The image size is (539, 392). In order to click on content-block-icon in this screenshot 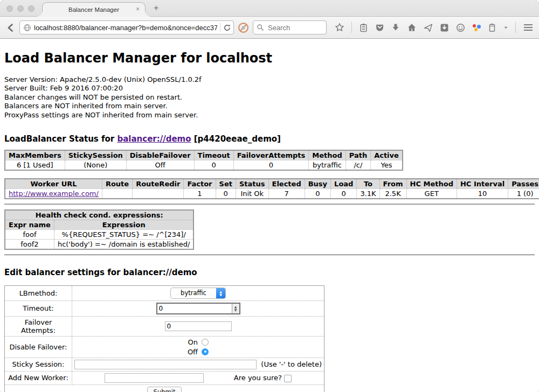, I will do `click(244, 28)`.